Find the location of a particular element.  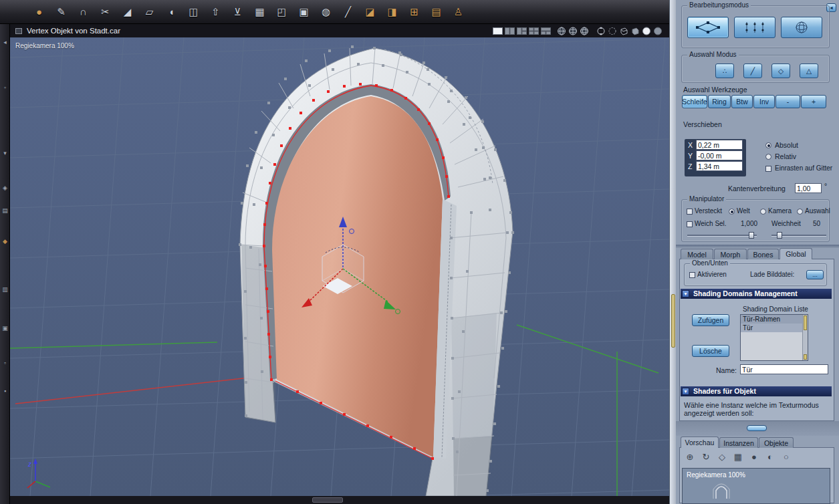

plane-tool-icon: ▤ is located at coordinates (436, 12).